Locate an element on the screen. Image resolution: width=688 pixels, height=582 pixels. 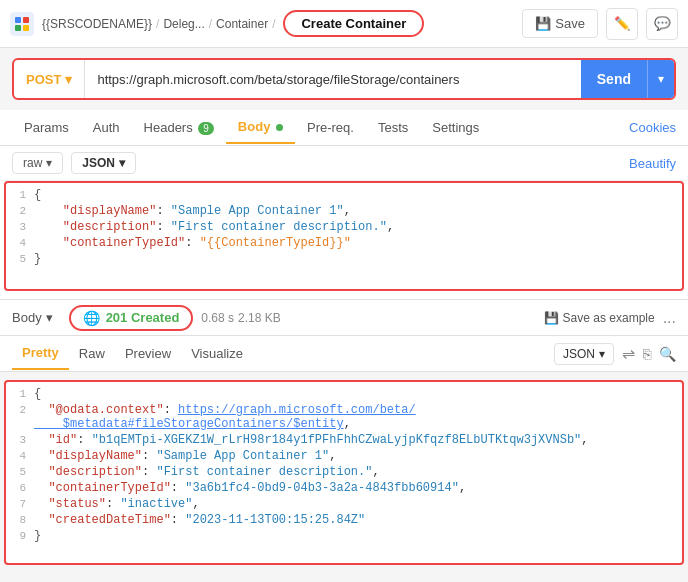
response-size: 2.18 KB is located at coordinates (260, 318).